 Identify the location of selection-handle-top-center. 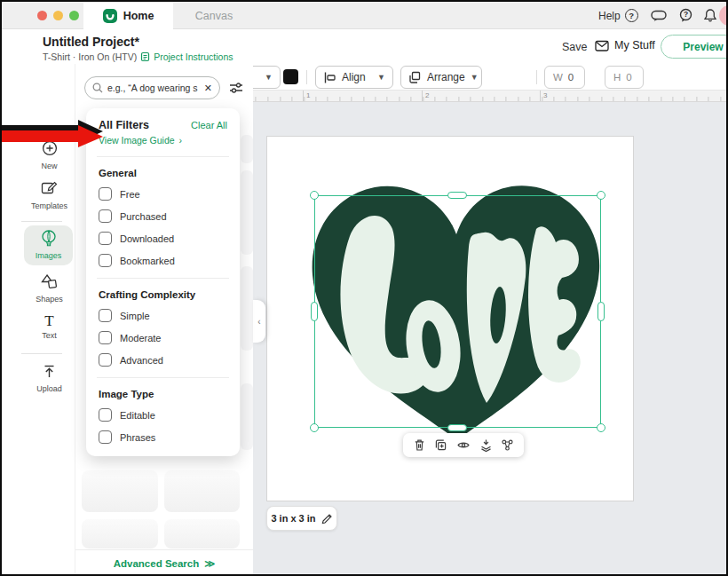
(457, 195).